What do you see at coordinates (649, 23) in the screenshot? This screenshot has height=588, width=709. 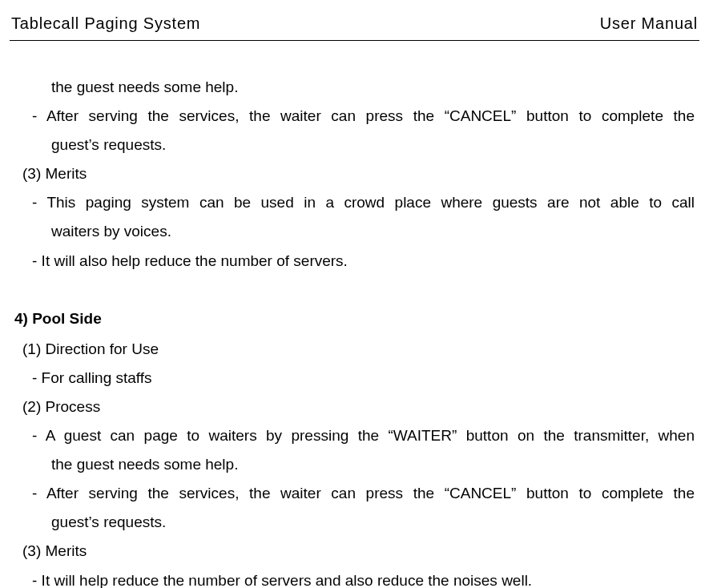 I see `header-title-right: User Manual` at bounding box center [649, 23].